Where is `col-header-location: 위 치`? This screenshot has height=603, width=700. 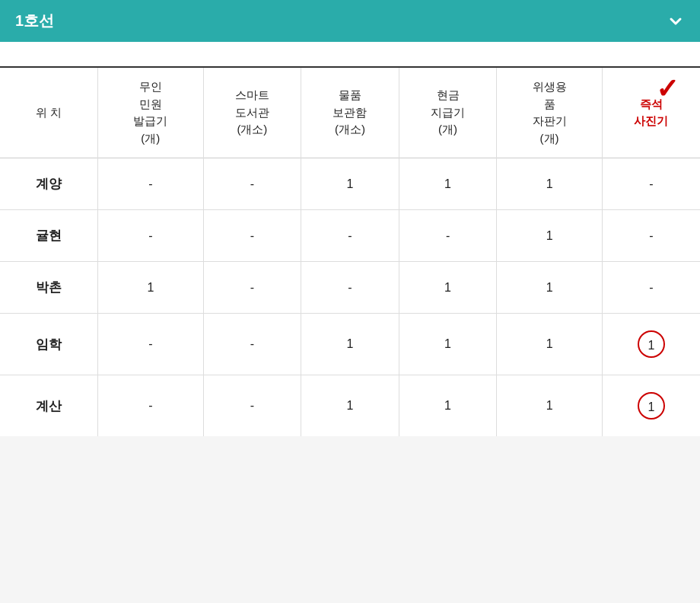 col-header-location: 위 치 is located at coordinates (49, 113).